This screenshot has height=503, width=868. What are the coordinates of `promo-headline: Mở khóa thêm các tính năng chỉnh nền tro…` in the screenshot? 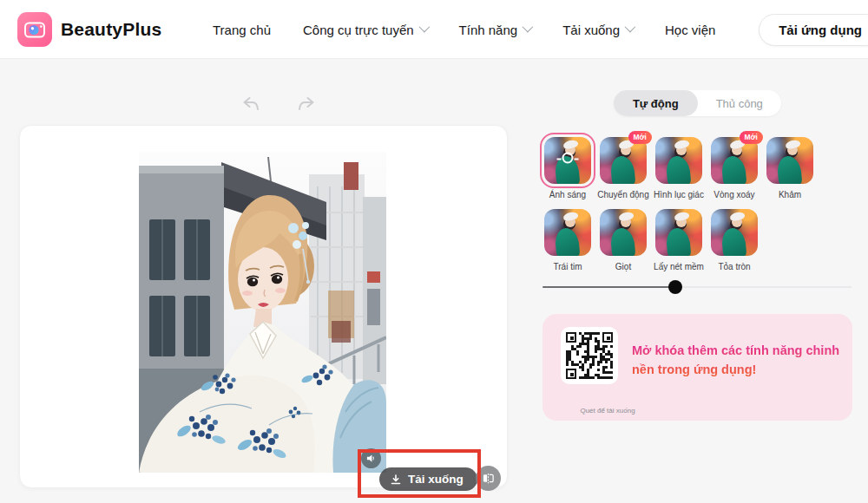 It's located at (740, 361).